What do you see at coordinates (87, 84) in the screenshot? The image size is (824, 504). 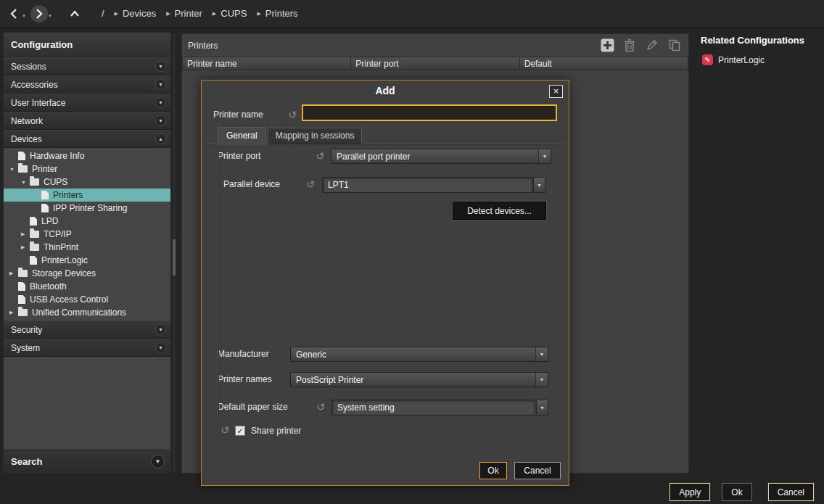 I see `sidebar-item-accessories: Accessories ▼` at bounding box center [87, 84].